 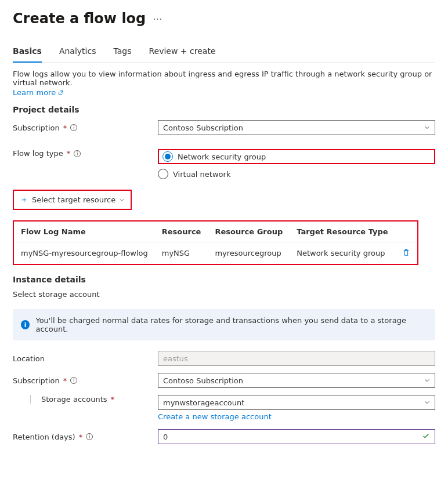 What do you see at coordinates (297, 174) in the screenshot?
I see `radio-vnet: Virtual network` at bounding box center [297, 174].